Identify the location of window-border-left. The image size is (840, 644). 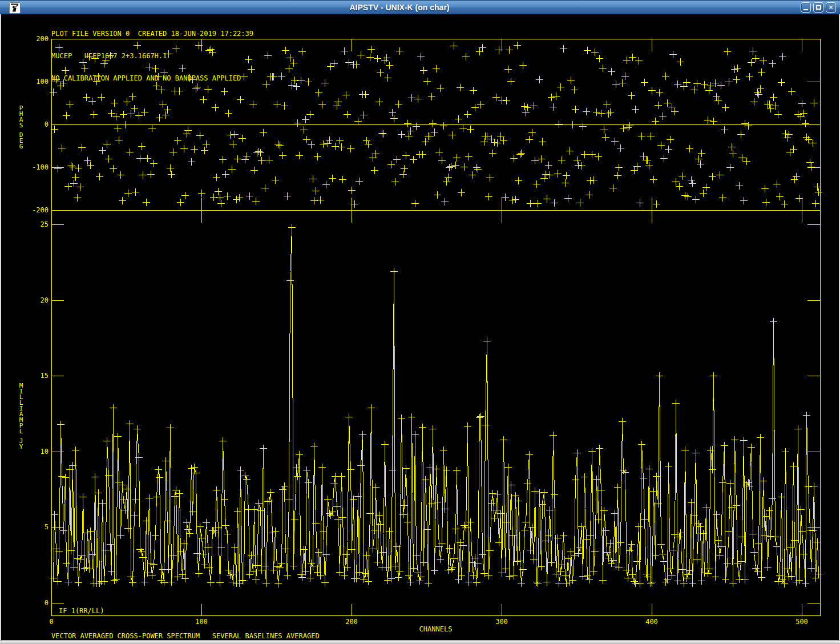
(1, 327).